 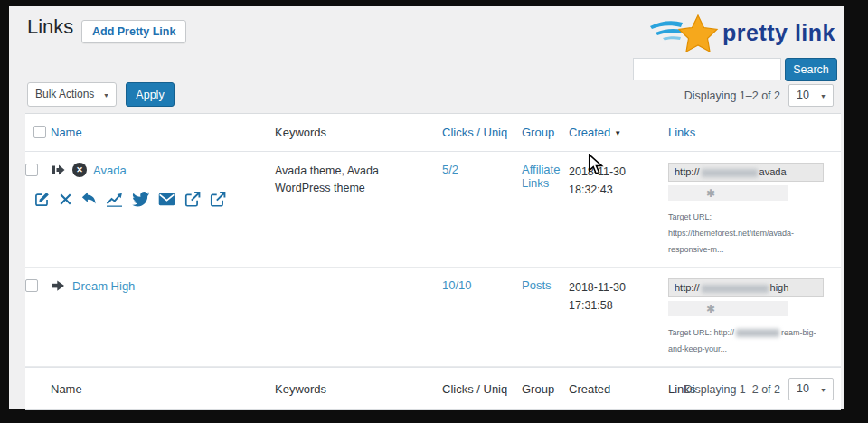 What do you see at coordinates (475, 132) in the screenshot?
I see `sort-clicks-header: Clicks / Uniq` at bounding box center [475, 132].